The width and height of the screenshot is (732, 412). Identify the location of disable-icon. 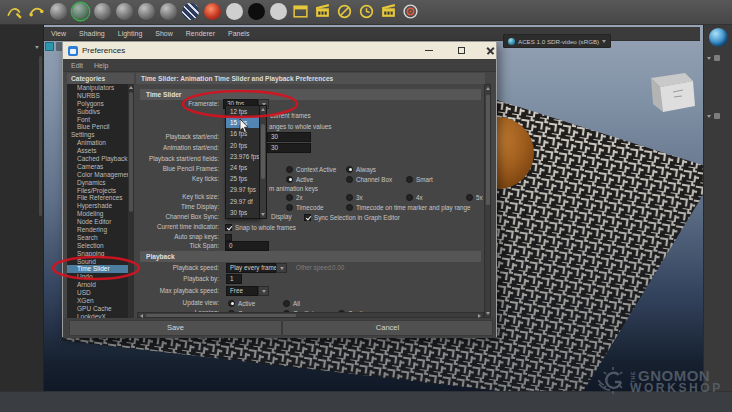
(344, 12).